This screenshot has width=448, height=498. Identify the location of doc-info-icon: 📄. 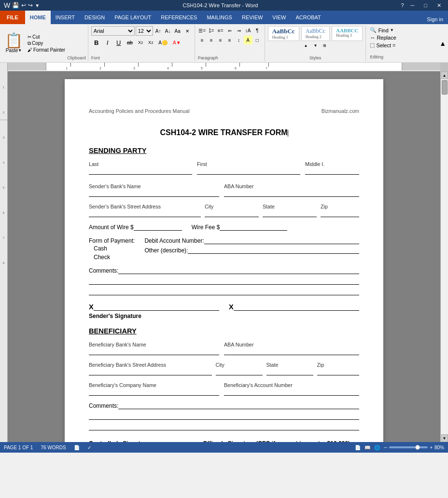
(77, 448).